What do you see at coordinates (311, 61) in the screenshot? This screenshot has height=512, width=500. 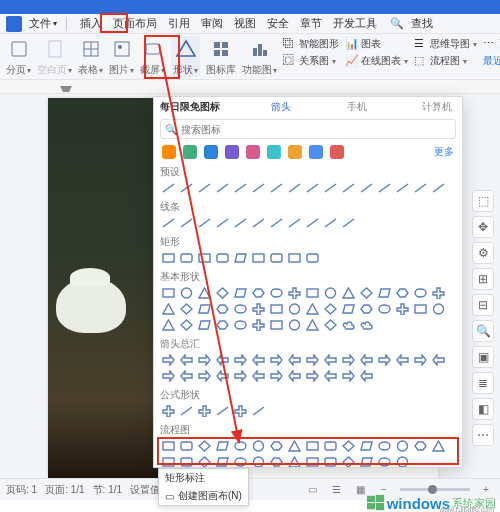 I see `tool-relation: ⿴关系图▾` at bounding box center [311, 61].